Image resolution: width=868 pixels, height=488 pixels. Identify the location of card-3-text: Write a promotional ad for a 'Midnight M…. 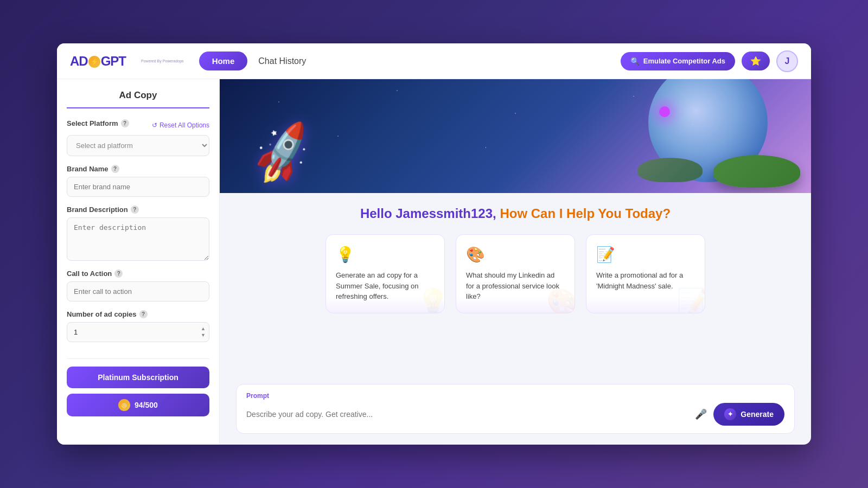
(640, 281).